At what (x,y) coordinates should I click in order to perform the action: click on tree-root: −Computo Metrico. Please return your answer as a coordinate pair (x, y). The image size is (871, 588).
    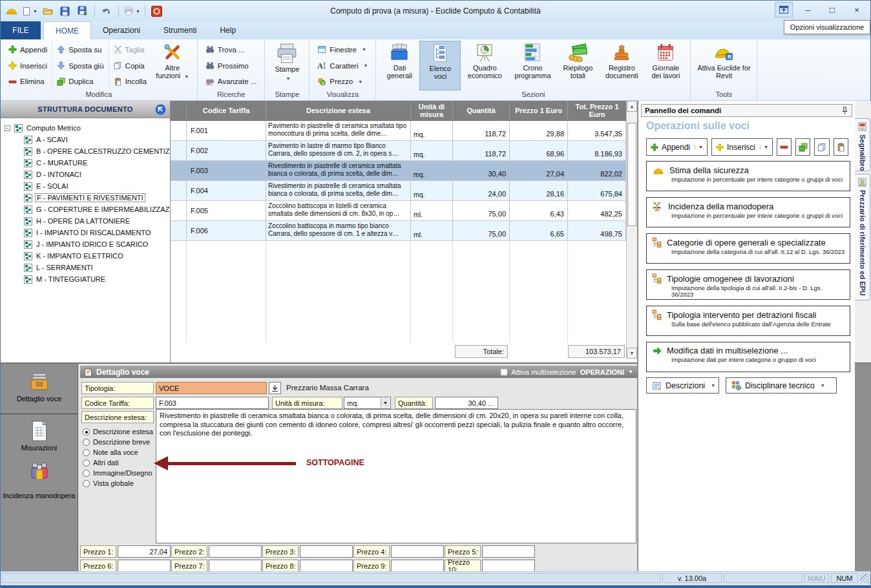
    Looking at the image, I should click on (87, 128).